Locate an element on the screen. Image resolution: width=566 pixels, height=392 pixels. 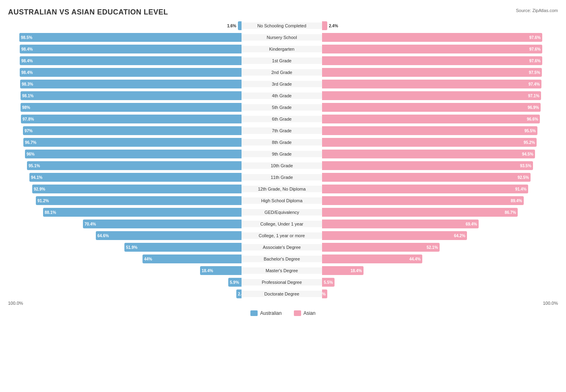
bar-row: 94.1%11th Grade92.5% is located at coordinates (283, 177).